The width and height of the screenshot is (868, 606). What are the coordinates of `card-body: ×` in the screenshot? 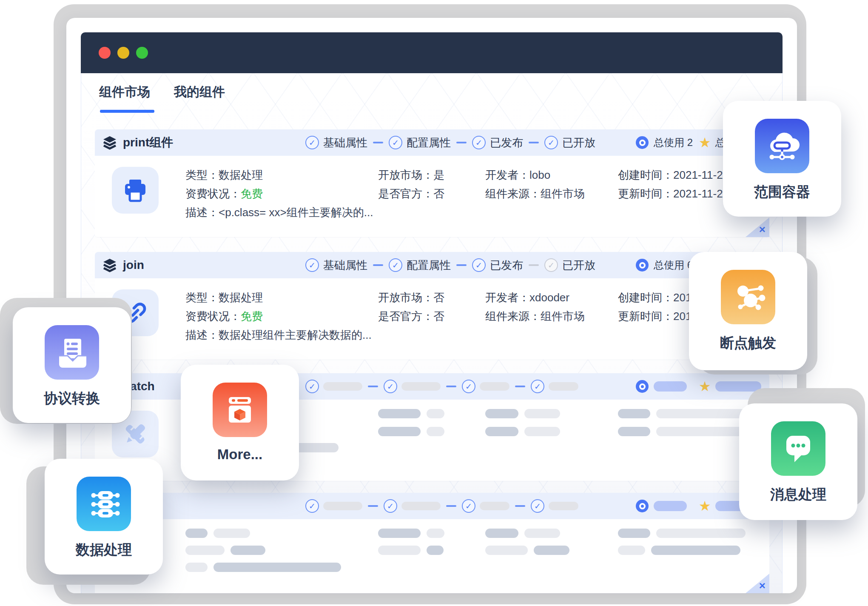 It's located at (432, 556).